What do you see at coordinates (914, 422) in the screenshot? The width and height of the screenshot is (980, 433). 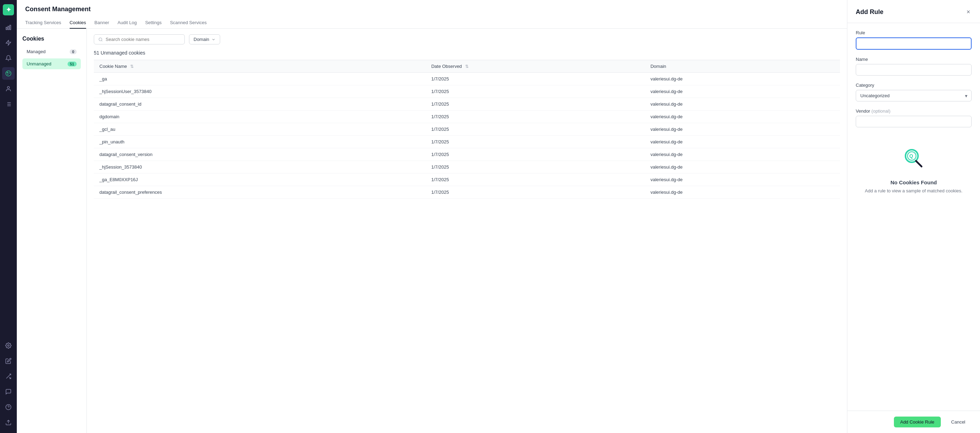 I see `panel-footer: Add Cookie Rule Cancel` at bounding box center [914, 422].